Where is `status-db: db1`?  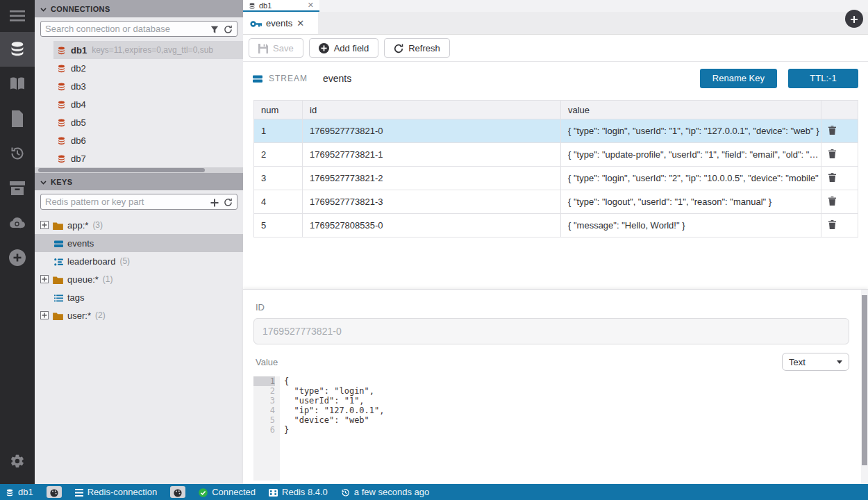
status-db: db1 is located at coordinates (19, 492).